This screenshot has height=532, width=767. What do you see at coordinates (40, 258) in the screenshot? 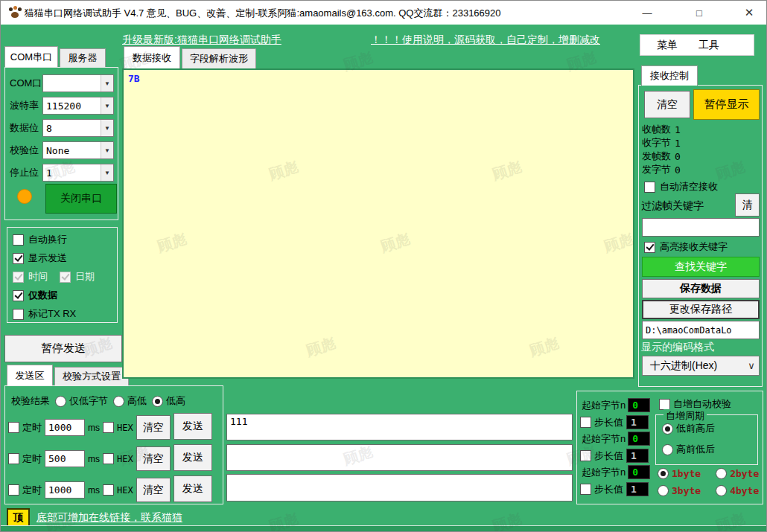
I see `option-show-send: 显示发送` at bounding box center [40, 258].